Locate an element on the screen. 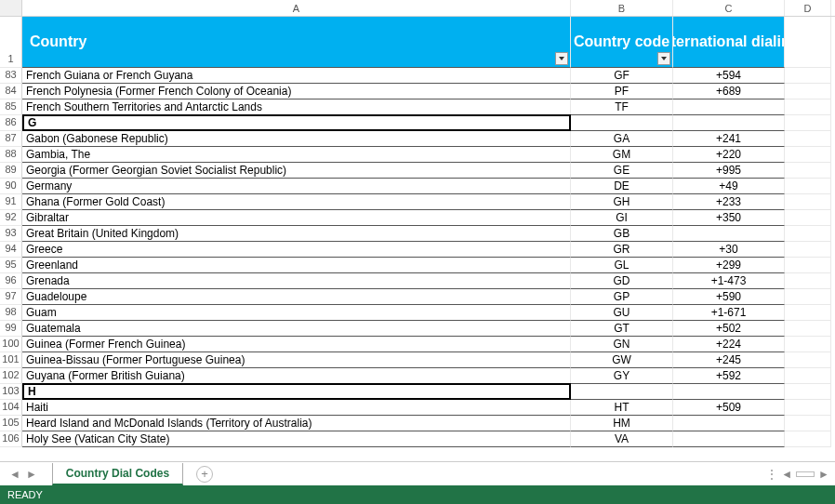 The height and width of the screenshot is (504, 835). cell-code: GR is located at coordinates (622, 249).